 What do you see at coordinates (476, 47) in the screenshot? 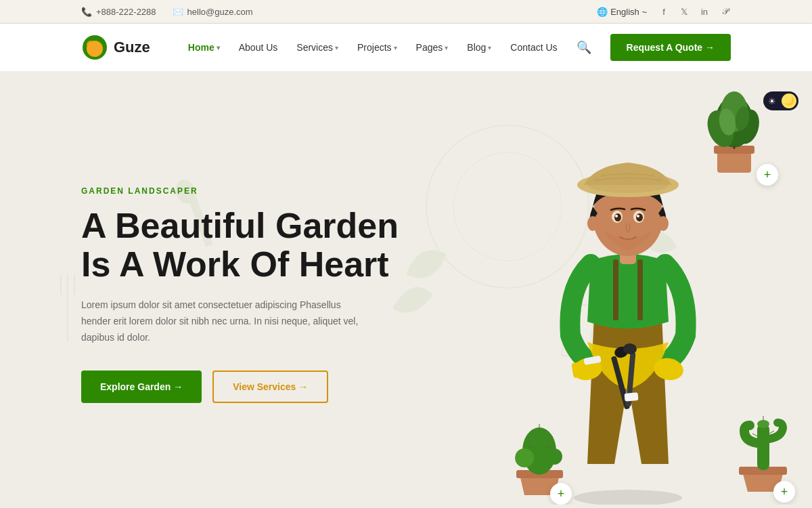
I see `nav-blog-label: Blog` at bounding box center [476, 47].